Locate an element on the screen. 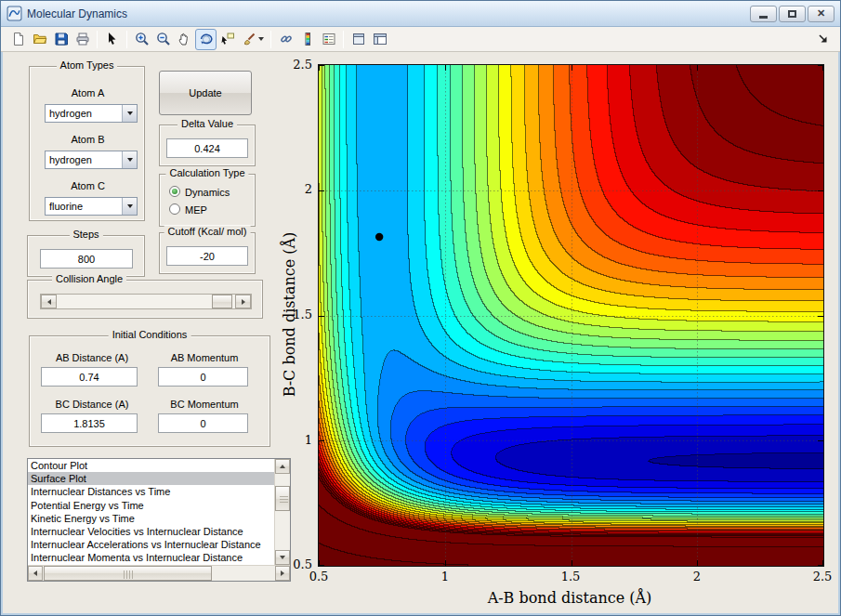  edit-plot-button is located at coordinates (112, 39).